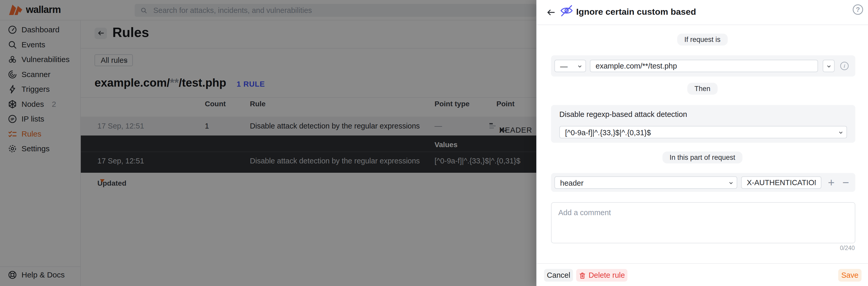 This screenshot has width=868, height=286. I want to click on svg-text: i, so click(844, 66).